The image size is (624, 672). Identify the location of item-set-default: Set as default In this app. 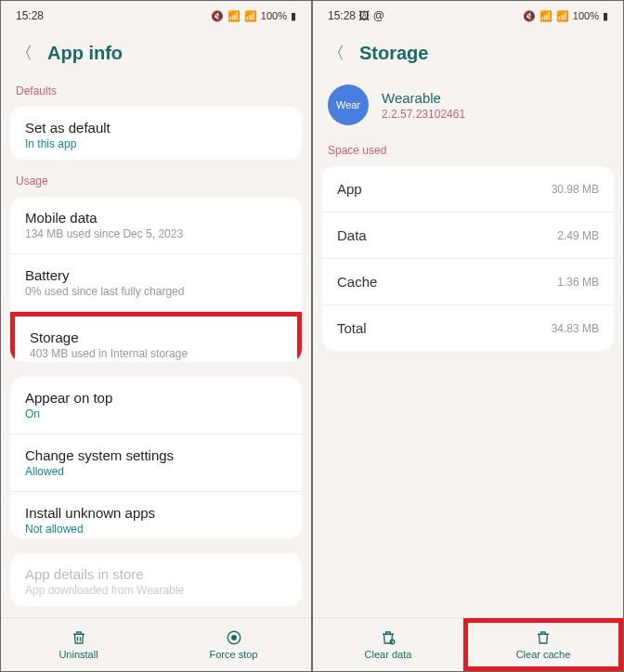
(156, 134).